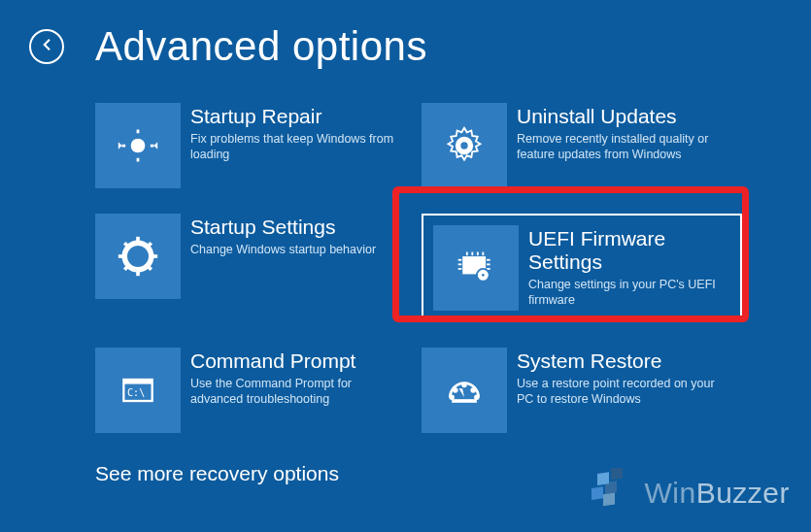 The width and height of the screenshot is (811, 532). What do you see at coordinates (255, 390) in the screenshot?
I see `tile-command-prompt: C:\ Command Prompt Use the Command Promp…` at bounding box center [255, 390].